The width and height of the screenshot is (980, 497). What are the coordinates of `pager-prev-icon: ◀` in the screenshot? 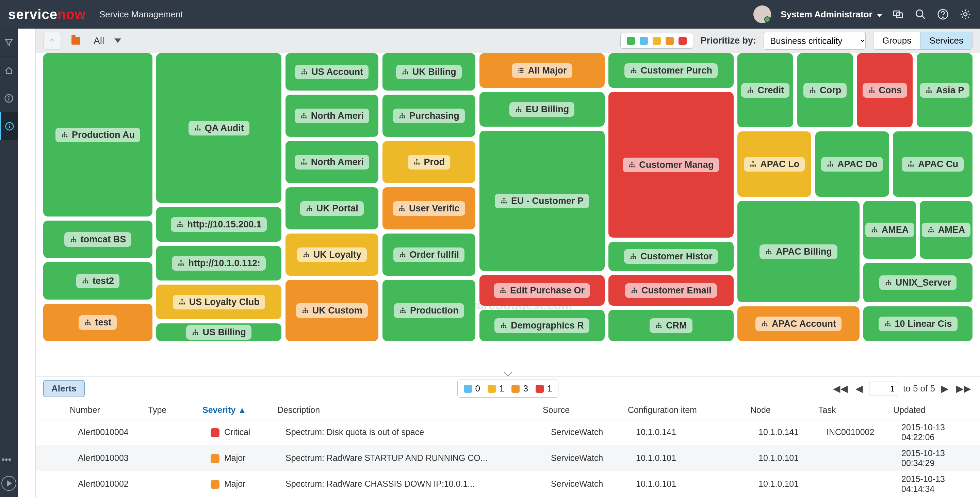 It's located at (859, 389).